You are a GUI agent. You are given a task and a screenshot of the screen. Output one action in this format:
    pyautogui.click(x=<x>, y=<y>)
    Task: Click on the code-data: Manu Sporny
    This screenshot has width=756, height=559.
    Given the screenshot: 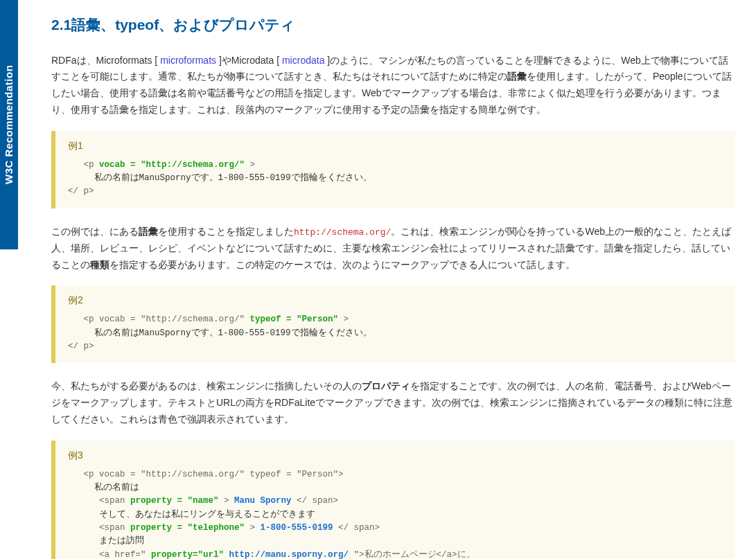 What is the action you would take?
    pyautogui.click(x=263, y=501)
    